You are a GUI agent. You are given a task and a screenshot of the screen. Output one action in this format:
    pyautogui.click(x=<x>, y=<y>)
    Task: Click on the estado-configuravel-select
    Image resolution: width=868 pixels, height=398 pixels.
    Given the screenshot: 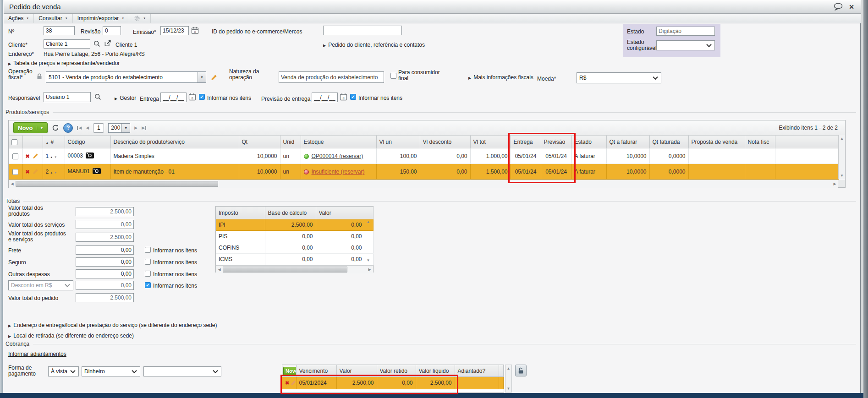 What is the action you would take?
    pyautogui.click(x=686, y=45)
    